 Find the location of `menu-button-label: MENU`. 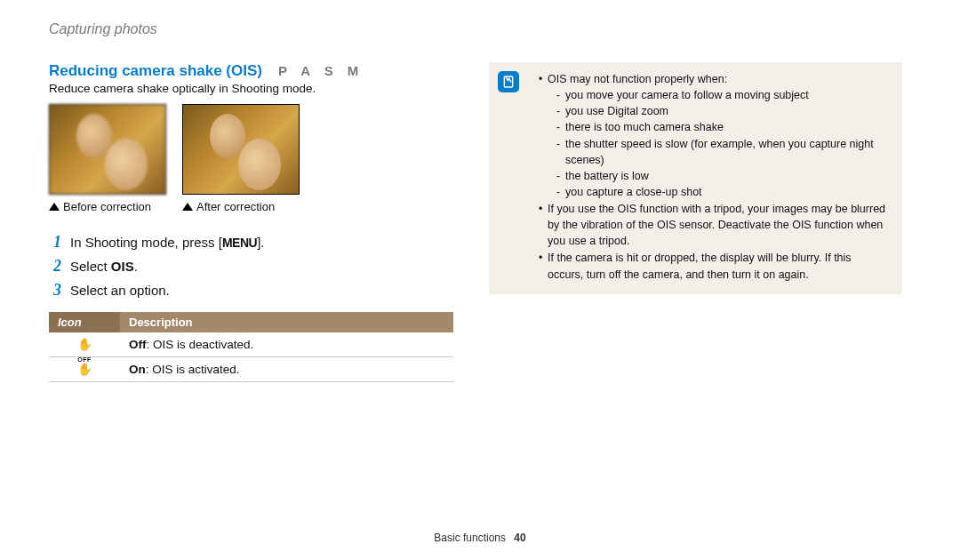

menu-button-label: MENU is located at coordinates (240, 243).